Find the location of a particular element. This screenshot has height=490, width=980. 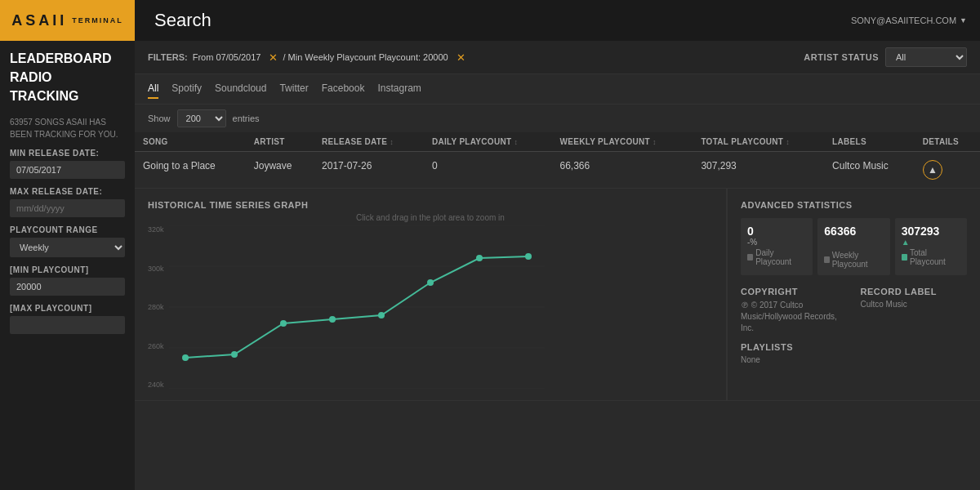

stat-dot-daily is located at coordinates (750, 257).